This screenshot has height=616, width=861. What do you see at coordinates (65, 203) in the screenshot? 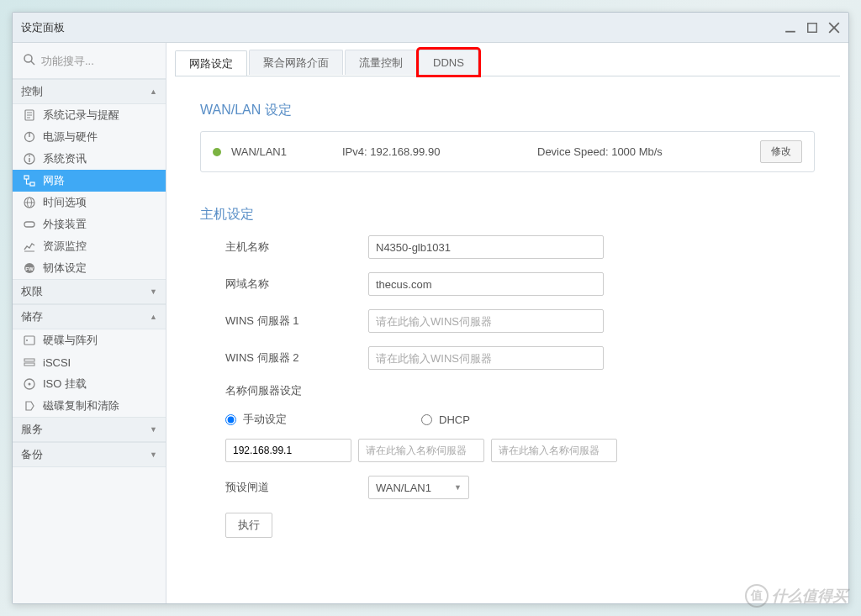
I see `sidebar-item-label: 时间选项` at bounding box center [65, 203].